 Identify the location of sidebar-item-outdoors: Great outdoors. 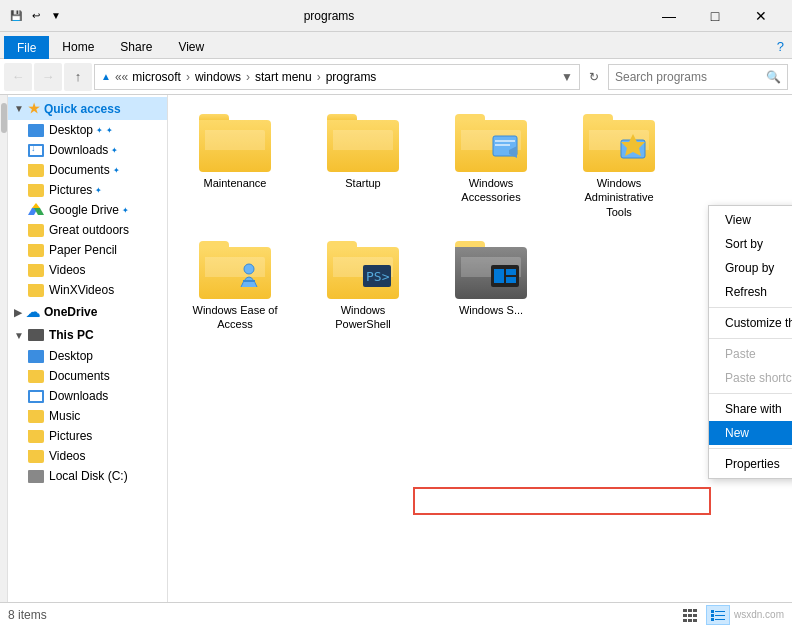
(88, 230).